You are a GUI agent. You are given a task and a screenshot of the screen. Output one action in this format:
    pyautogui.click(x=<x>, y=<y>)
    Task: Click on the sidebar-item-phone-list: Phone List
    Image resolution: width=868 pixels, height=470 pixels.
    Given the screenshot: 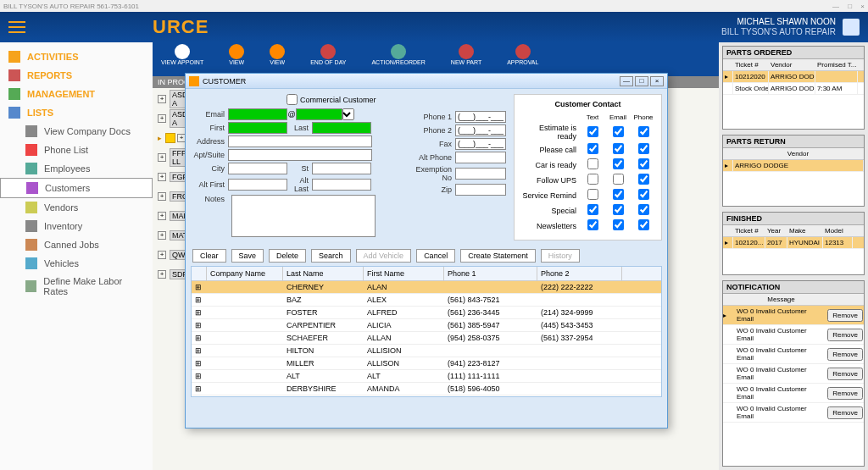 What is the action you would take?
    pyautogui.click(x=76, y=150)
    